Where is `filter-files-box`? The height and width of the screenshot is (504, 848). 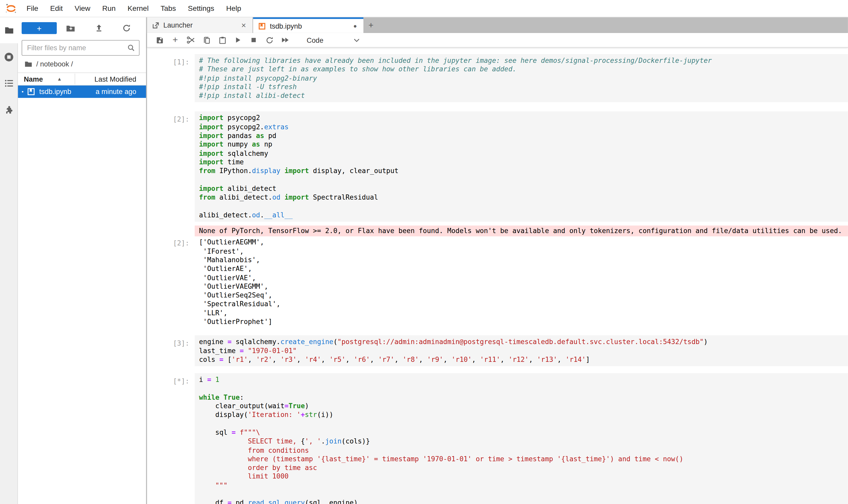 filter-files-box is located at coordinates (81, 48).